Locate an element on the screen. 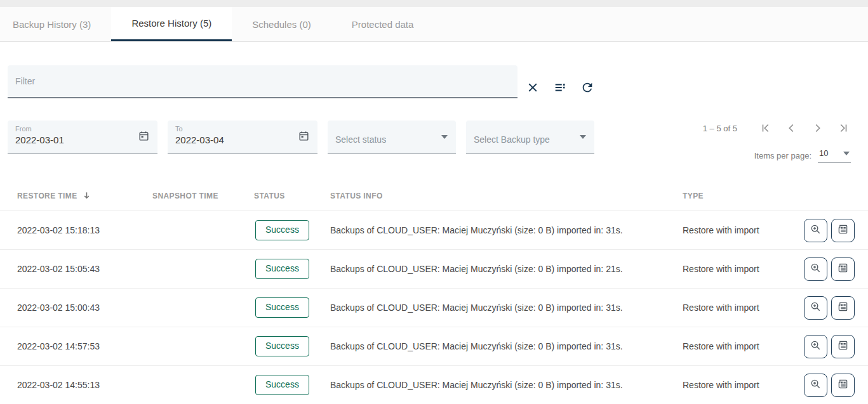 The height and width of the screenshot is (404, 868). previous-page-button is located at coordinates (792, 128).